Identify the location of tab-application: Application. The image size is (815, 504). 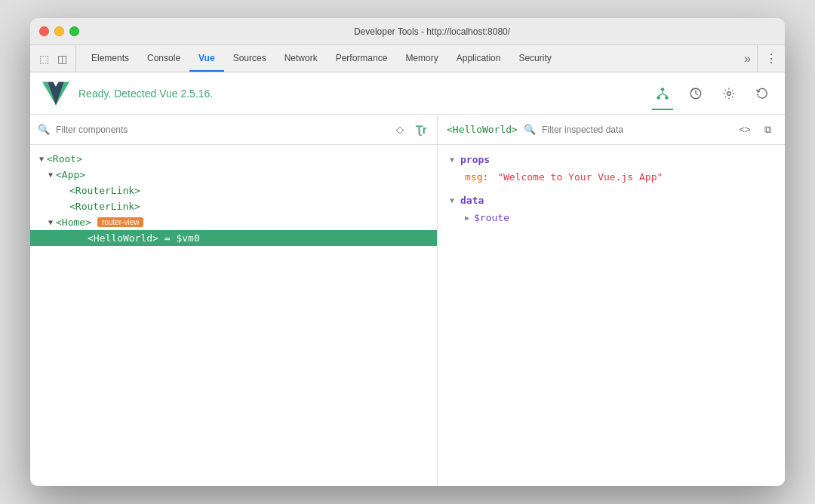
(478, 59).